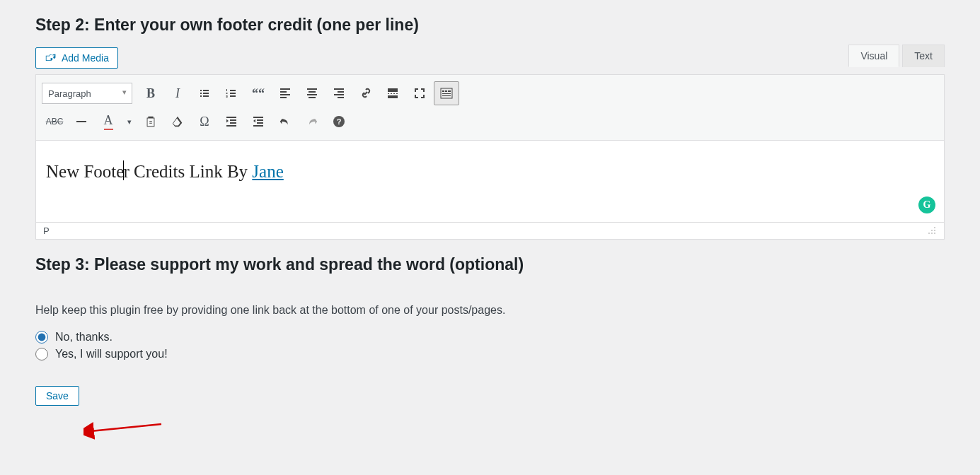 The width and height of the screenshot is (980, 475). I want to click on align-center-button, so click(312, 93).